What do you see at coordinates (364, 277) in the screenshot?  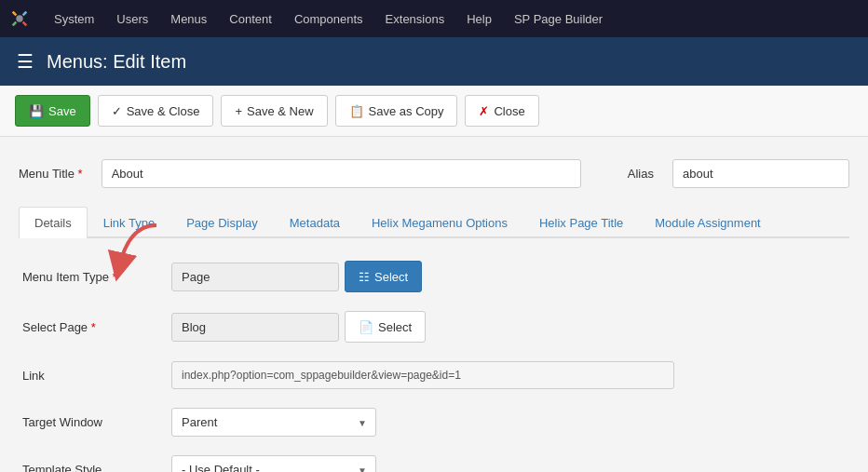 I see `grid-icon: ☷` at bounding box center [364, 277].